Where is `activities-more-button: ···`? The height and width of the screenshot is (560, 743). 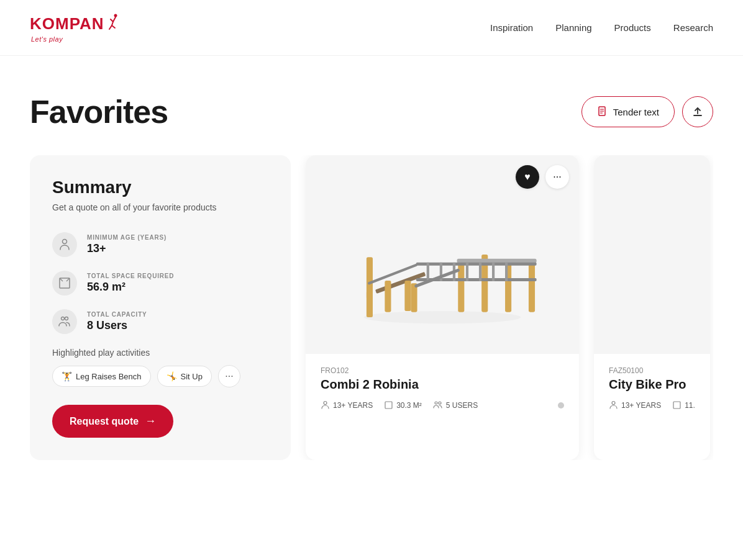
activities-more-button: ··· is located at coordinates (229, 376).